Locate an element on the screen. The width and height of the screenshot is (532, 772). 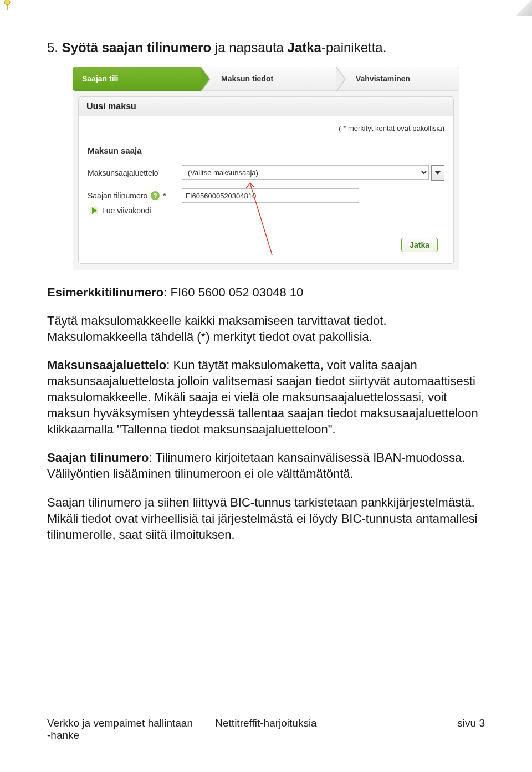
step-bold1: tilinumero is located at coordinates (179, 48).